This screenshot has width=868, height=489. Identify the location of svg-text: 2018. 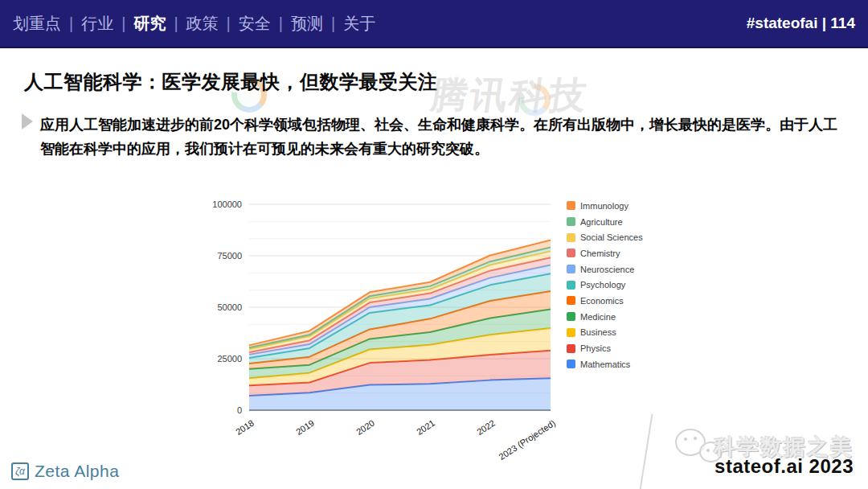
(244, 428).